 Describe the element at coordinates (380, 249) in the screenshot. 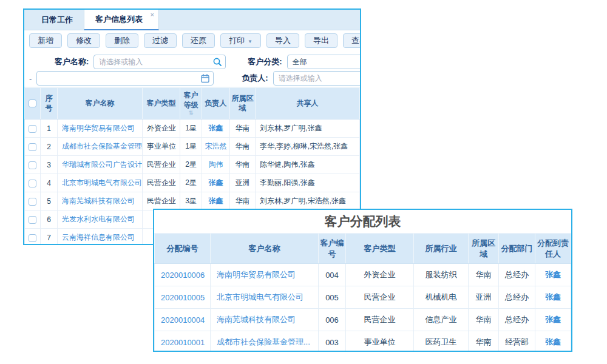

I see `col-header-3: 客户类型` at that location.